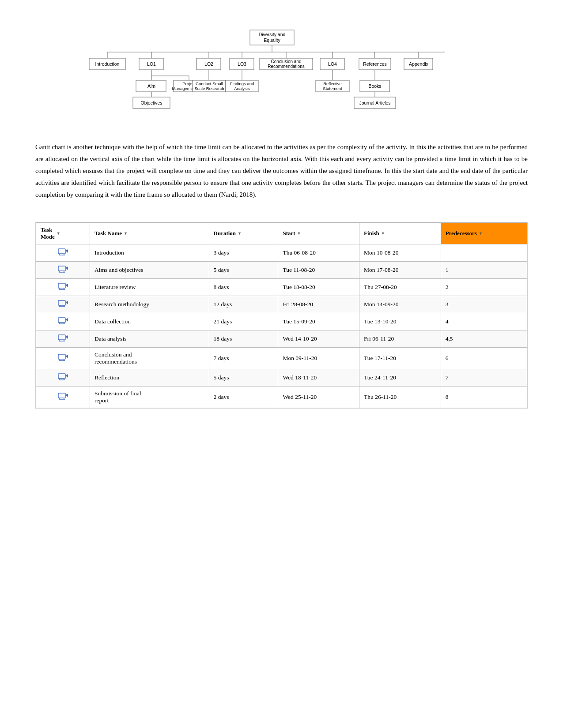 The width and height of the screenshot is (563, 728). What do you see at coordinates (282, 358) in the screenshot?
I see `table-row: Conclusion andrecommendations7 daysMon 0…` at bounding box center [282, 358].